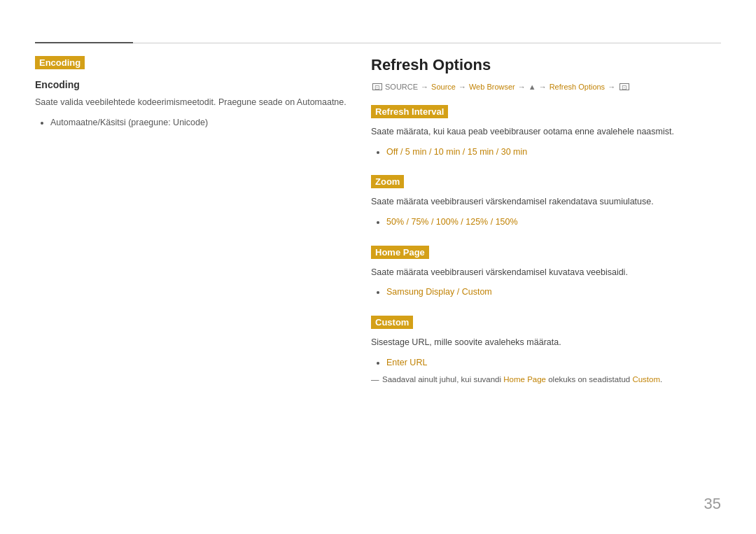  I want to click on refresh-interval-list: Off / 5 min / 10 min / 15 min / 30 min, so click(546, 153).